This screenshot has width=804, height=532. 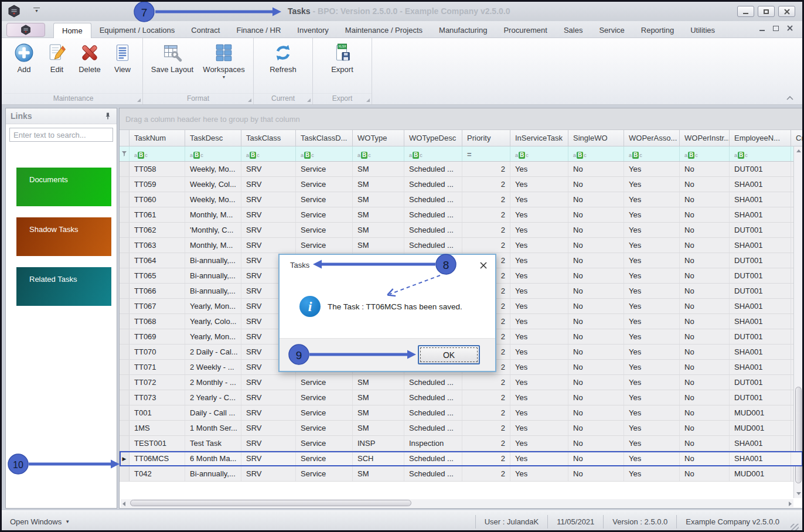 What do you see at coordinates (461, 215) in the screenshot?
I see `table-row: TT061Monthly, M...SRVServiceSMScheduled …` at bounding box center [461, 215].